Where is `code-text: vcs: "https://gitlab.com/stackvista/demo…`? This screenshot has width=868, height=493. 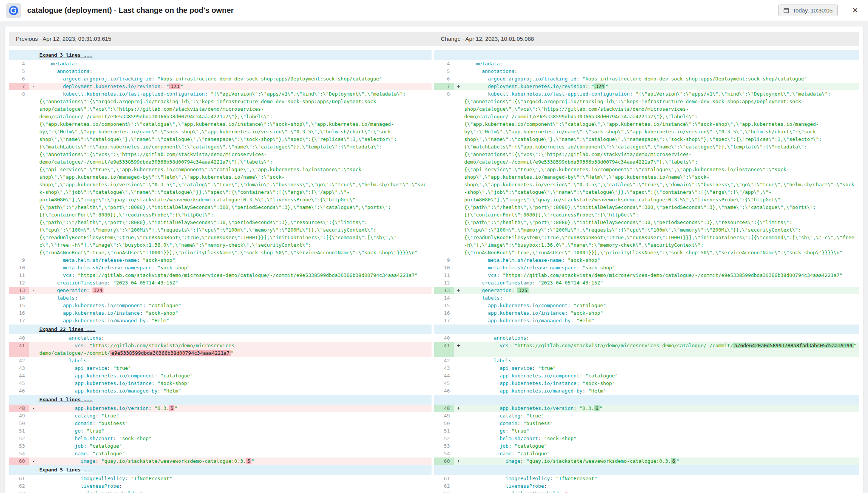 code-text: vcs: "https://gitlab.com/stackvista/demo… is located at coordinates (662, 275).